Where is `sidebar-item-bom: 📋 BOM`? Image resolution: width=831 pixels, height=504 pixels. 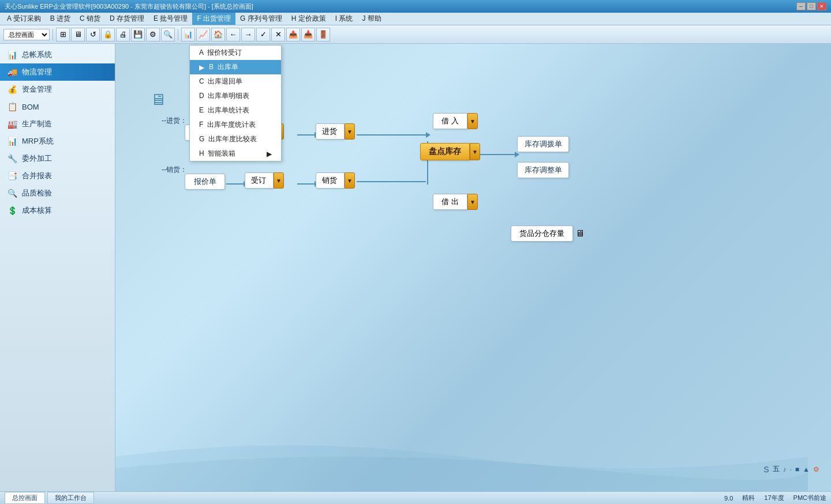
sidebar-item-bom: 📋 BOM is located at coordinates (58, 107).